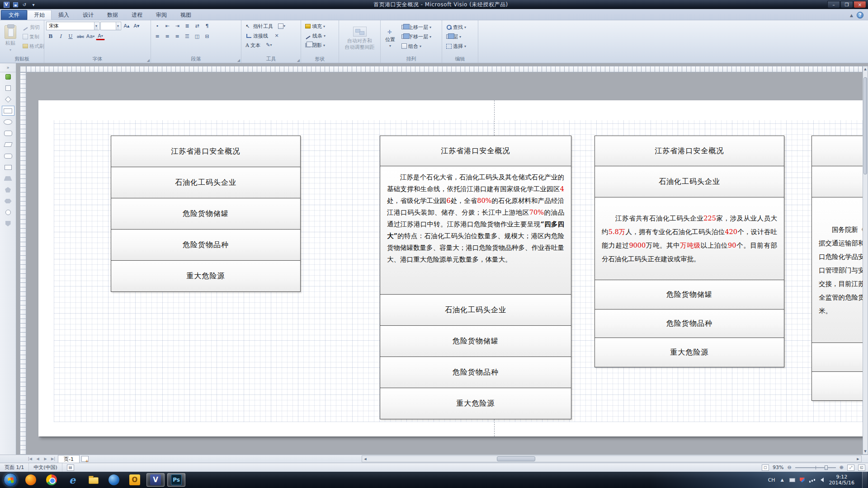  Describe the element at coordinates (15, 5) in the screenshot. I see `save-button` at that location.